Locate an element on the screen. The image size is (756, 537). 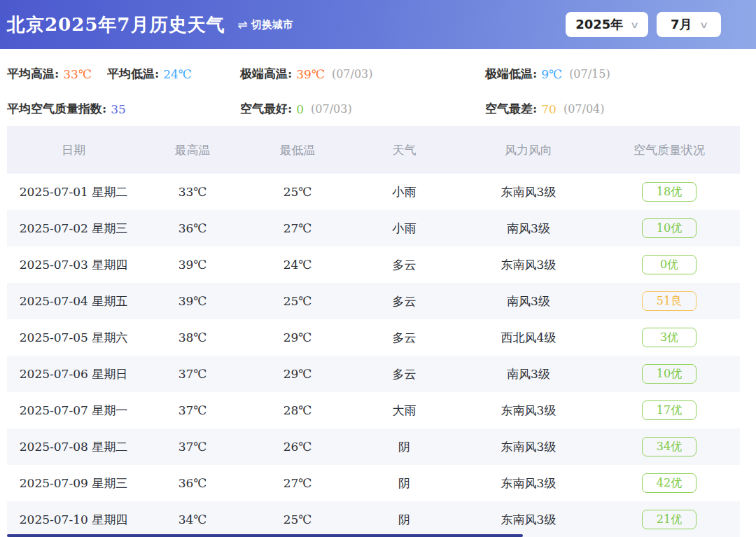
page-banner: 北京2025年7月历史天气 ⇌ 切换城市 2025年 ∨ 7月 ∨ is located at coordinates (378, 25).